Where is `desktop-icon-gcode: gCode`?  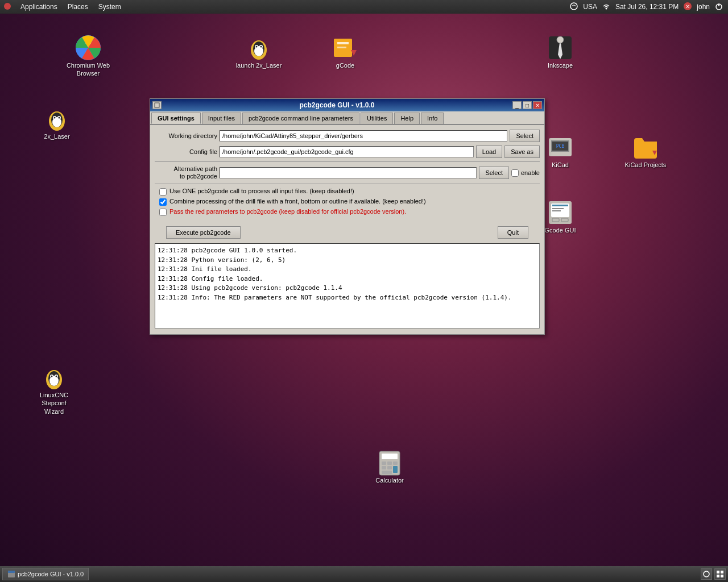
desktop-icon-gcode: gCode is located at coordinates (345, 52).